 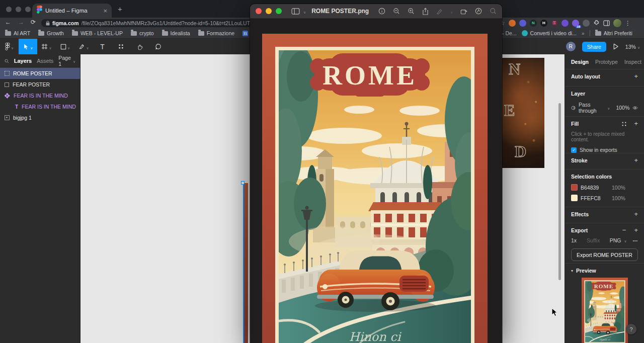 What do you see at coordinates (614, 33) in the screenshot?
I see `bookmark-other-favorites: Altri Preferiti` at bounding box center [614, 33].